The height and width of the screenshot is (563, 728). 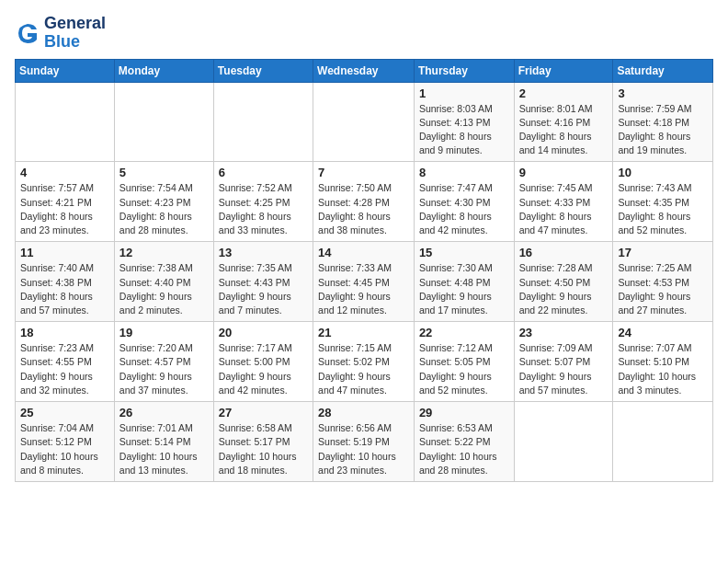 I want to click on day-info: Sunrise: 7:23 AM Sunset: 4:55 PM Dayligh…, so click(x=64, y=370).